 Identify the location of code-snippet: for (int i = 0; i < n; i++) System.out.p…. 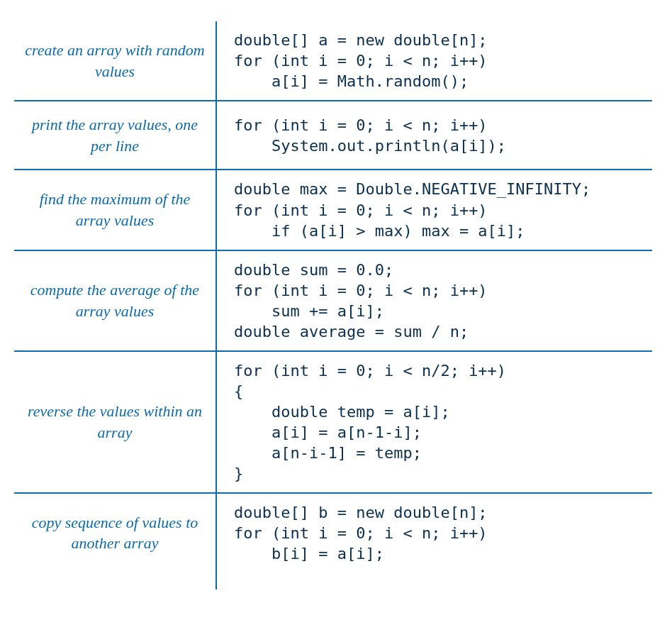
(443, 135).